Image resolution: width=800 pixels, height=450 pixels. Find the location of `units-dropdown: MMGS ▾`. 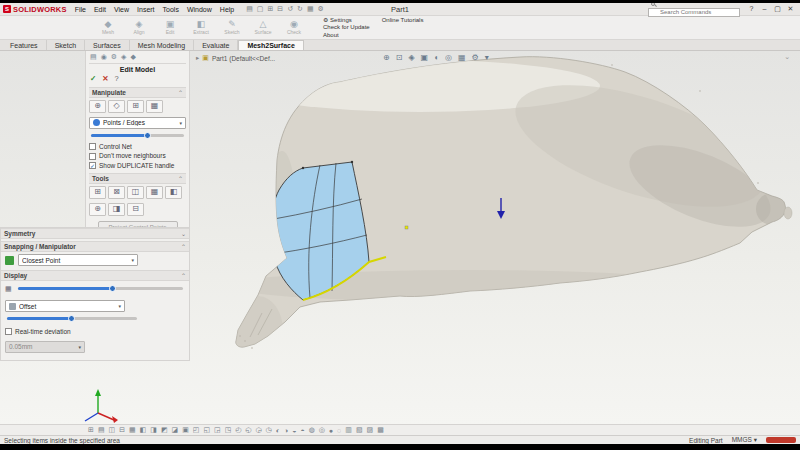

units-dropdown: MMGS ▾ is located at coordinates (744, 440).